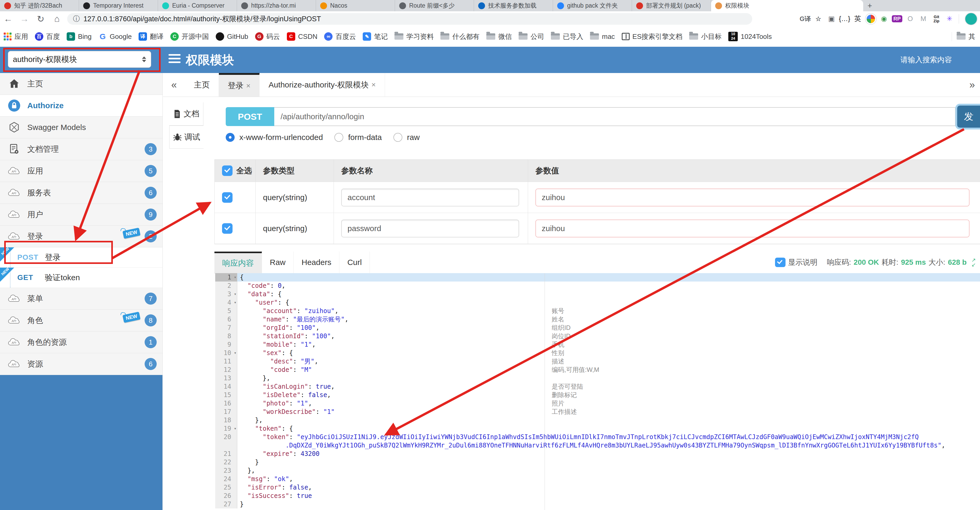  I want to click on line-number: 5, so click(226, 311).